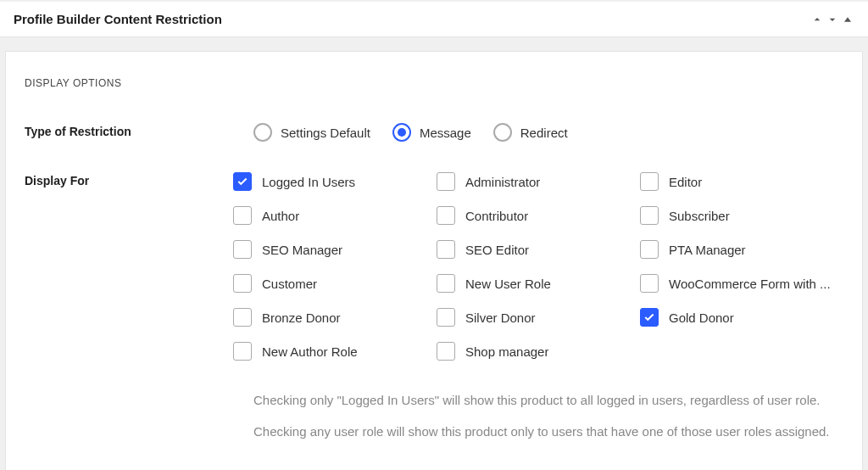 This screenshot has height=470, width=868. What do you see at coordinates (544, 132) in the screenshot?
I see `radio-label: Redirect` at bounding box center [544, 132].